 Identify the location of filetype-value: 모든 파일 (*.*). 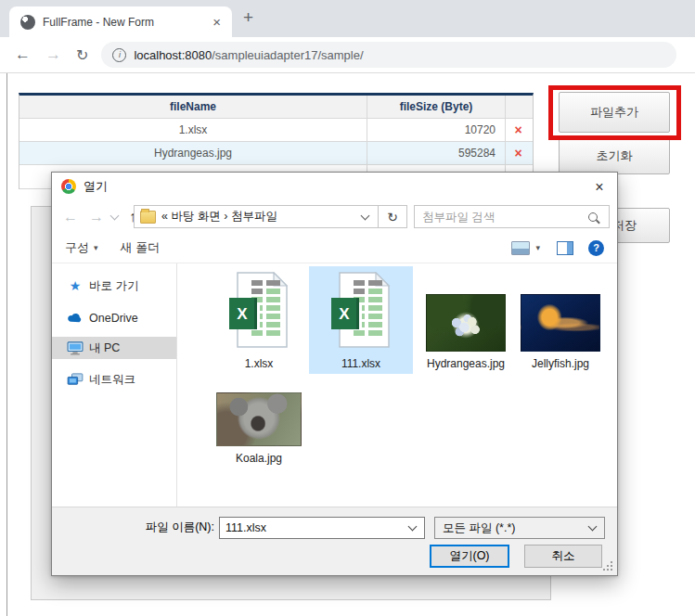
(512, 529).